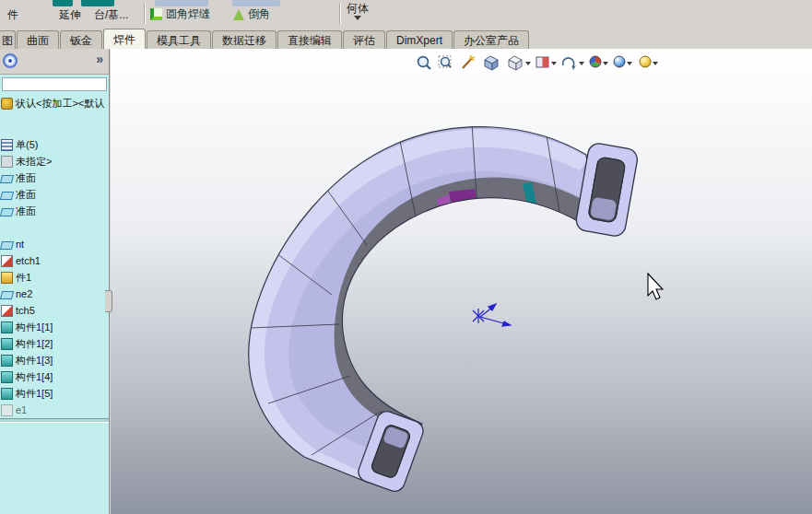 The height and width of the screenshot is (514, 812). I want to click on tree-item: tch5, so click(54, 310).